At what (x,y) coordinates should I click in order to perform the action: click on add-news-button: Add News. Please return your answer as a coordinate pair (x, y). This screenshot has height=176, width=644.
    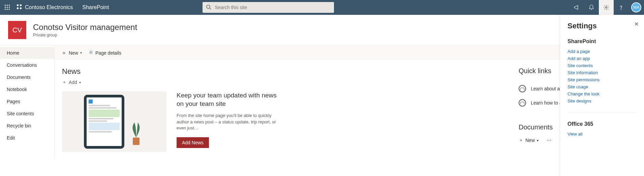
    Looking at the image, I should click on (193, 143).